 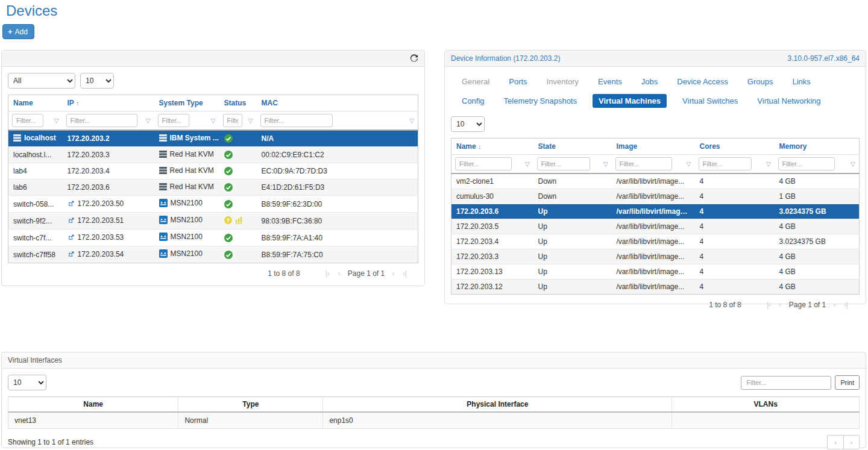 What do you see at coordinates (788, 101) in the screenshot?
I see `tab-virtual-networking: Virtual Networking` at bounding box center [788, 101].